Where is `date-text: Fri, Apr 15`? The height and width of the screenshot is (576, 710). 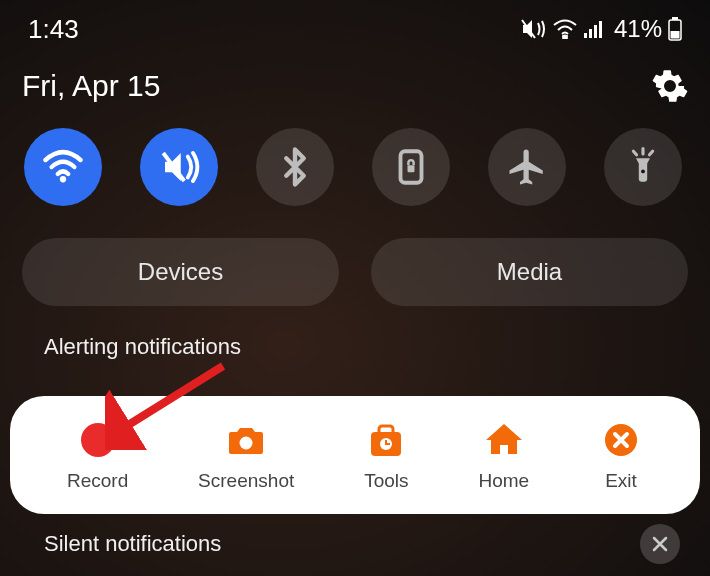 date-text: Fri, Apr 15 is located at coordinates (91, 86).